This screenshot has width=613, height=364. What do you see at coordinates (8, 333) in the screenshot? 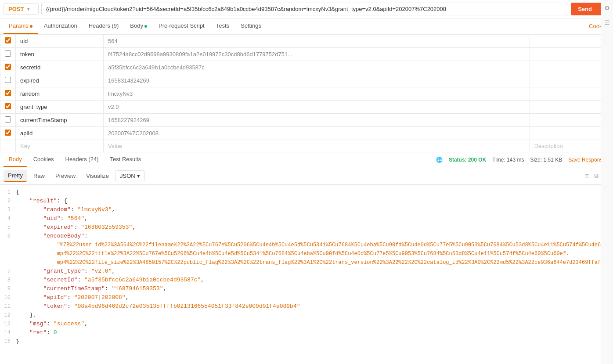
I see `line-number: 14` at bounding box center [8, 333].